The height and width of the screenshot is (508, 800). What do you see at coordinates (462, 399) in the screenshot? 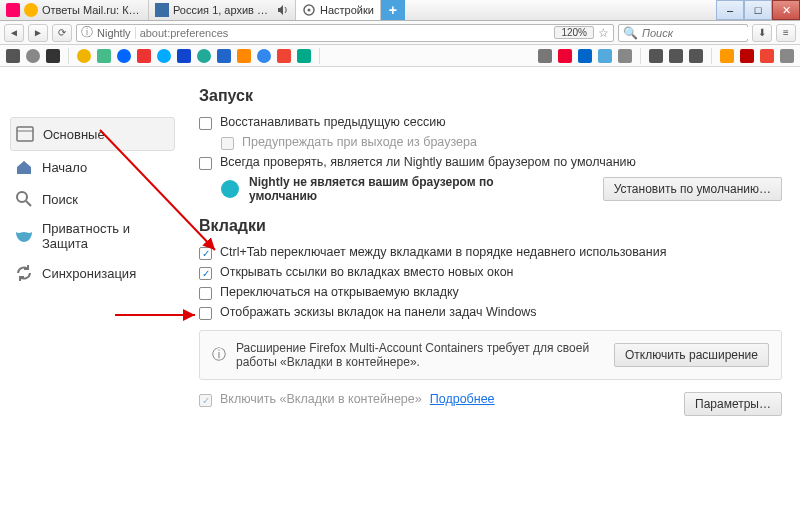
I see `learn-more-link: Подробнее` at bounding box center [462, 399].